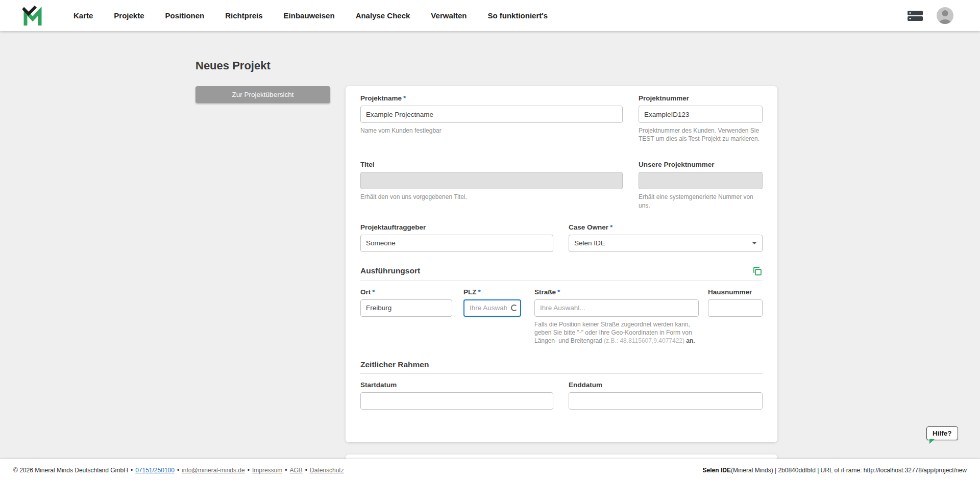 This screenshot has height=481, width=980. I want to click on main-nav: Karte Projekte Positionen Richtpreis Ein…, so click(310, 15).